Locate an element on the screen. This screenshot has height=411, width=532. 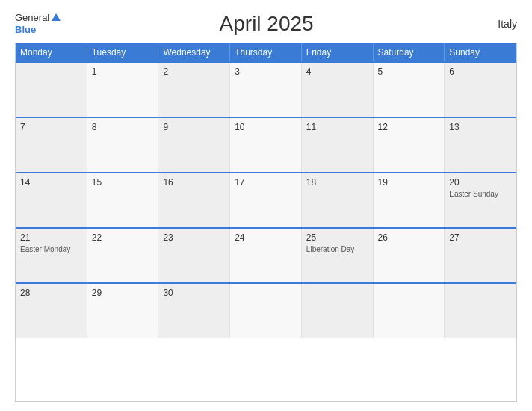
table-row: 12 is located at coordinates (409, 145).